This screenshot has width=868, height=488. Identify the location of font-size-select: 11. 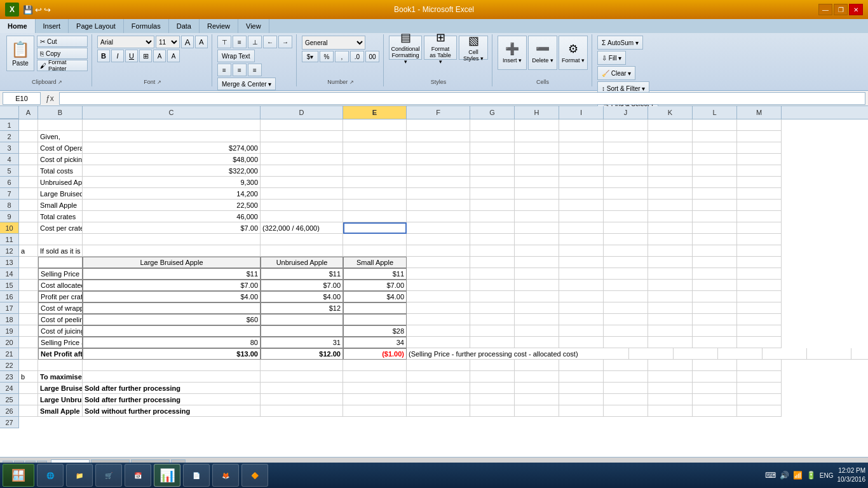
(168, 42).